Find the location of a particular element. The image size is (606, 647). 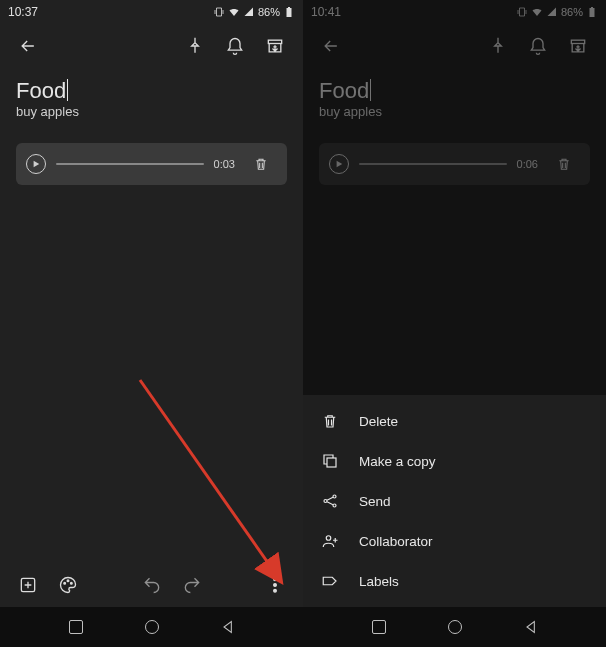

share-icon is located at coordinates (330, 501).